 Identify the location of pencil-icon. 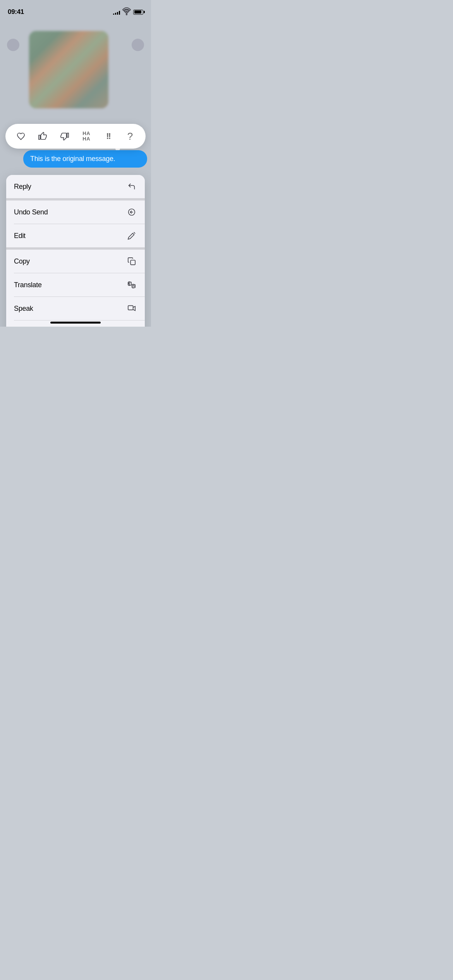
(132, 236).